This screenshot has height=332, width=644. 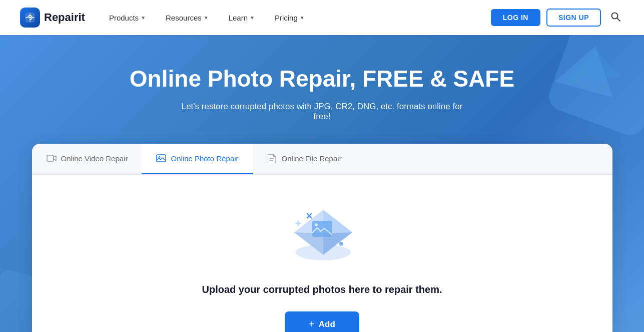 I want to click on upload-prompt: Upload your corrupted photos here to rep…, so click(x=322, y=289).